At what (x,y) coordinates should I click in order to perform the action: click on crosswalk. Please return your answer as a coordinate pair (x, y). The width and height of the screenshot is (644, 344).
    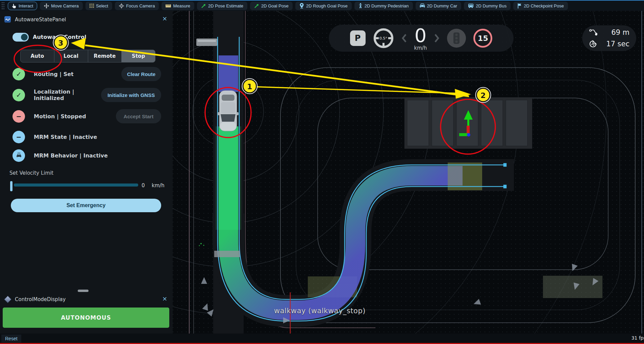
    Looking at the image, I should click on (227, 254).